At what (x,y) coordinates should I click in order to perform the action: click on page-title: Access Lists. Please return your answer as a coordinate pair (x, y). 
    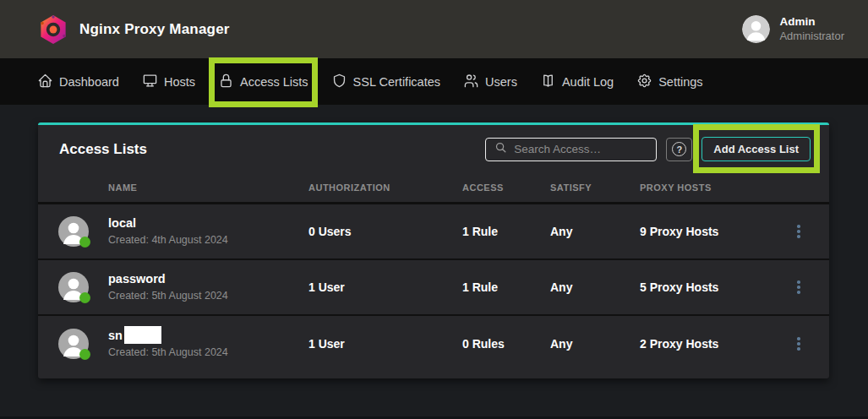
    Looking at the image, I should click on (103, 150).